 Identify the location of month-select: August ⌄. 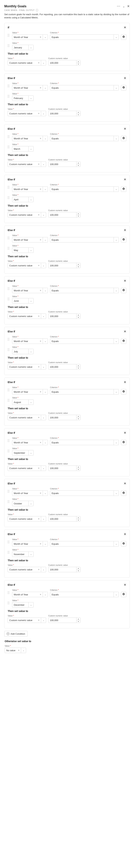
(23, 402).